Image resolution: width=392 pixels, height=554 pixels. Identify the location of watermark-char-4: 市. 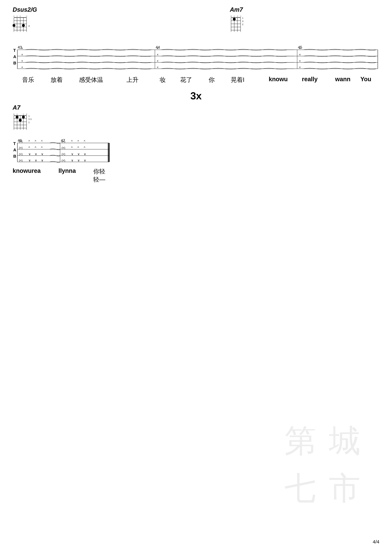
(345, 488).